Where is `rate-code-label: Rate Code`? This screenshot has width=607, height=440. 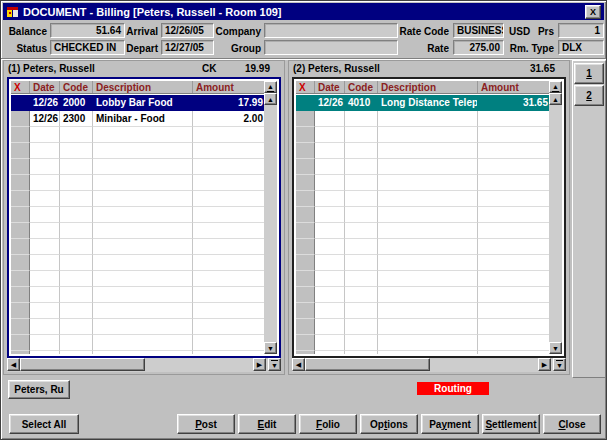 rate-code-label: Rate Code is located at coordinates (421, 32).